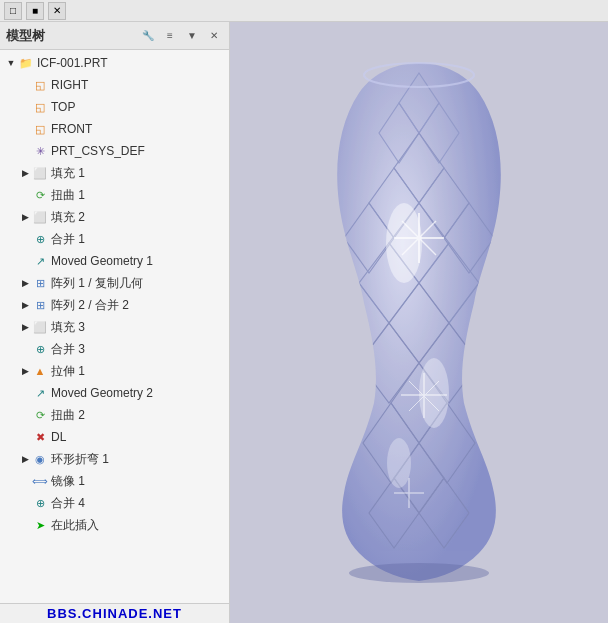 The width and height of the screenshot is (608, 623). Describe the element at coordinates (25, 107) in the screenshot. I see `expand-top` at that location.